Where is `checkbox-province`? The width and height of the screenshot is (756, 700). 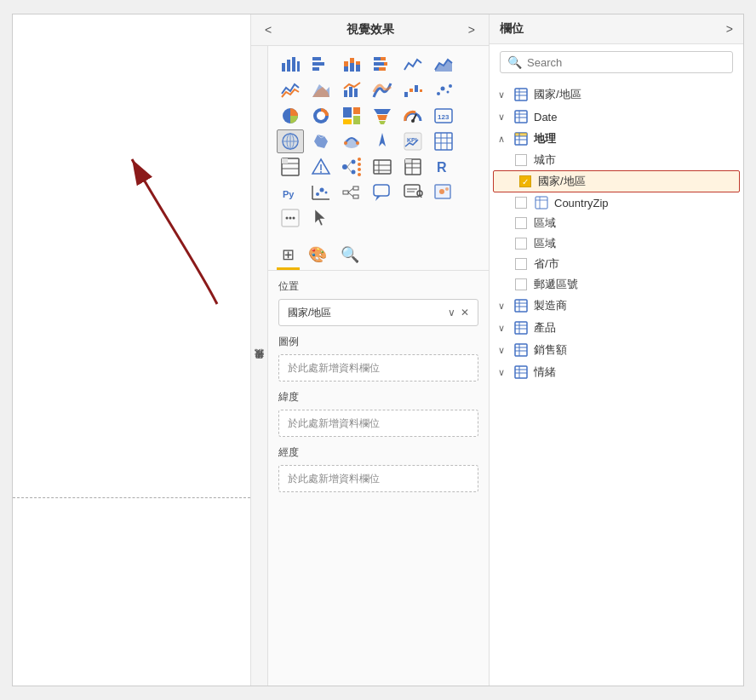
checkbox-province is located at coordinates (521, 264).